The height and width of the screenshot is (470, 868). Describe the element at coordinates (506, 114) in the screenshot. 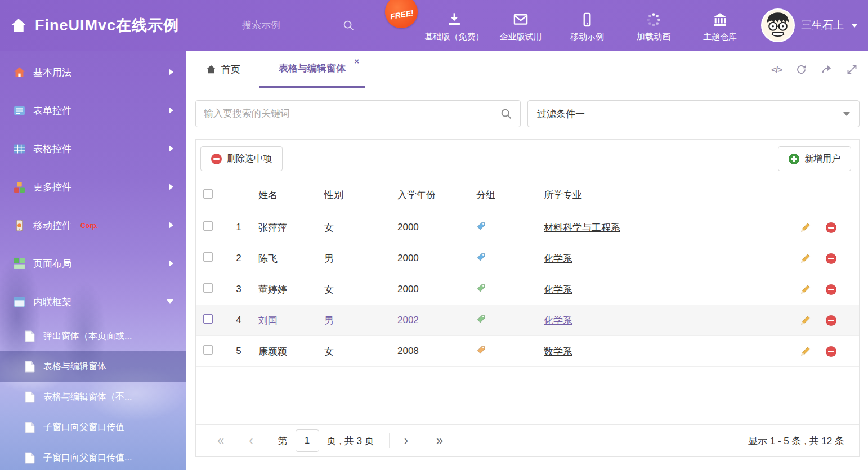

I see `search-icon` at that location.